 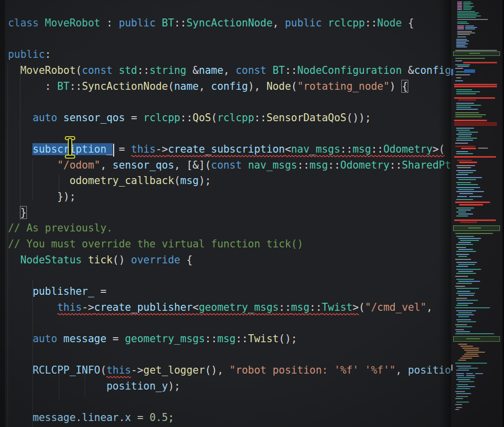 What do you see at coordinates (229, 166) in the screenshot?
I see `code-line: "/odom", sensor_qos, [&](const nav_msgs:…` at bounding box center [229, 166].